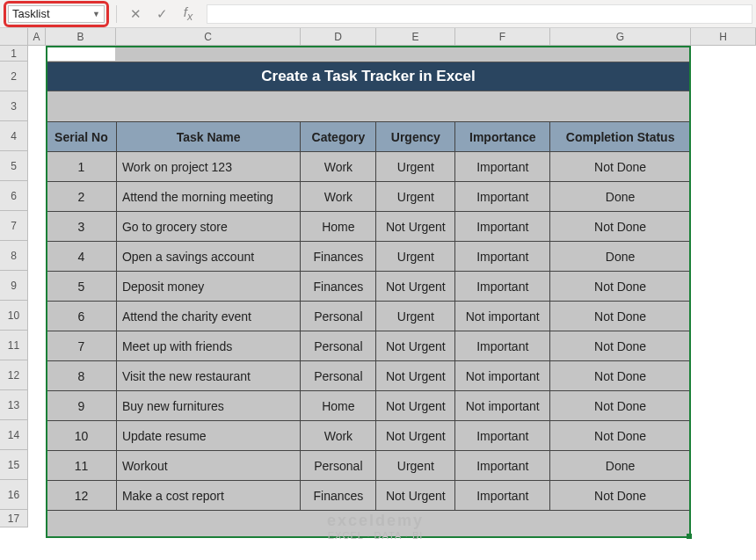 The image size is (756, 560). Describe the element at coordinates (14, 54) in the screenshot. I see `row-header-1: 1` at that location.